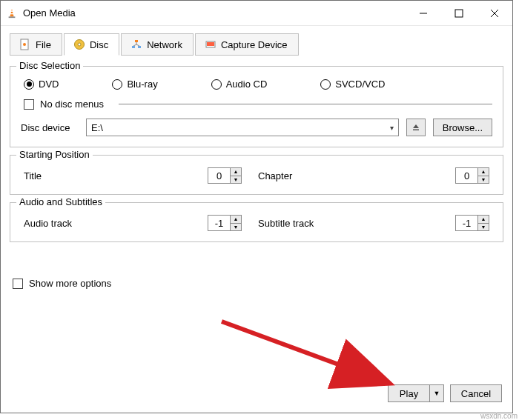  What do you see at coordinates (312, 356) in the screenshot?
I see `annotation-arrow` at bounding box center [312, 356].